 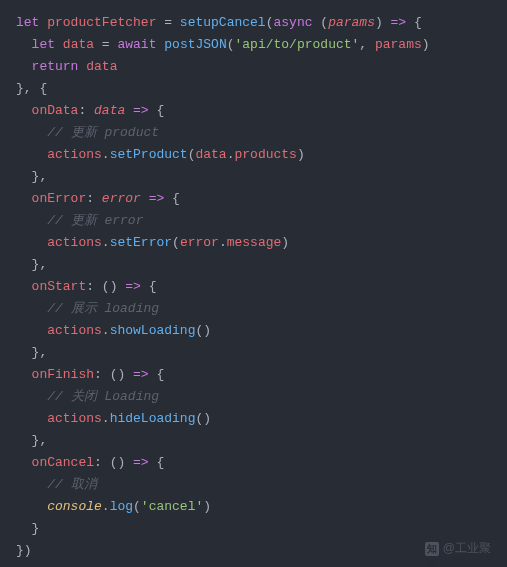 I want to click on keyword-let: let, so click(x=44, y=44).